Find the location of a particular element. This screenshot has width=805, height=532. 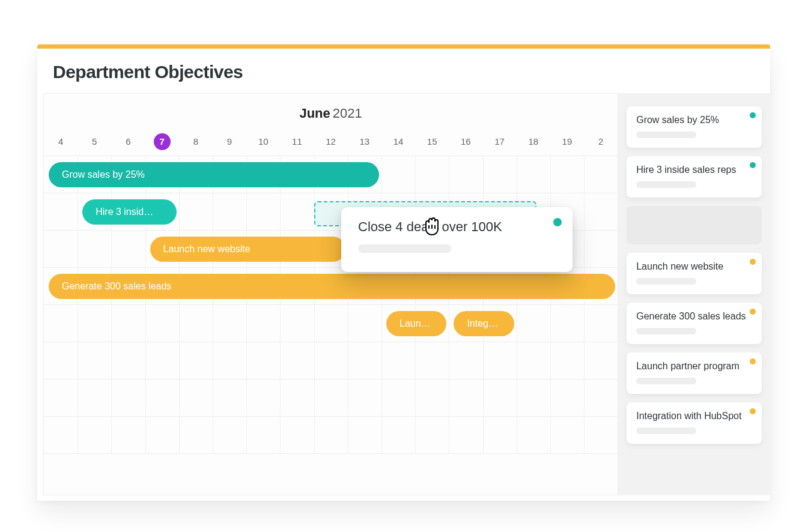

sidebar-card: Launch new website is located at coordinates (694, 274).